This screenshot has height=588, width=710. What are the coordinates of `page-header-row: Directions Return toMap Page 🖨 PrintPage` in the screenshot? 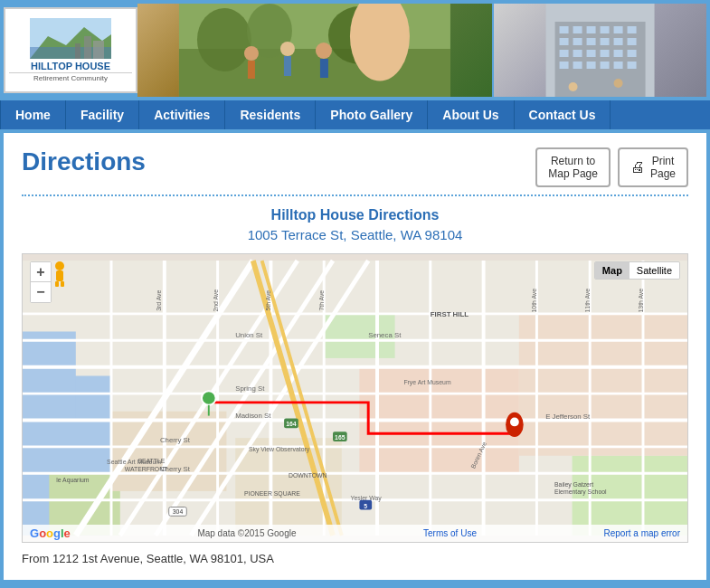 It's located at (355, 172).